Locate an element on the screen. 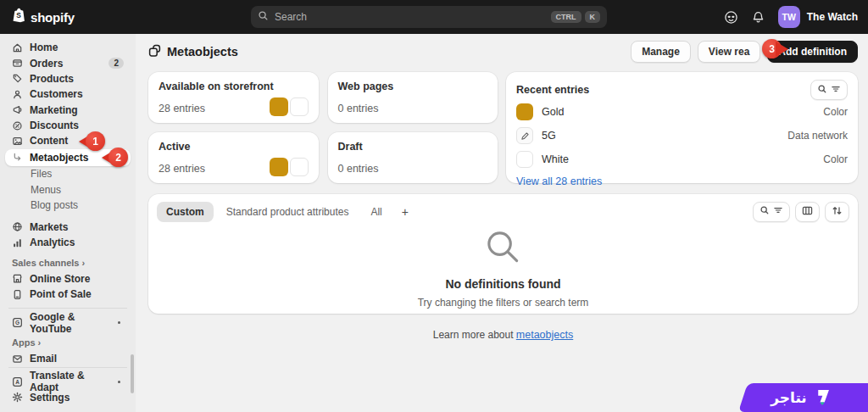 The image size is (868, 412). sidebar-item-discounts: Discounts is located at coordinates (68, 125).